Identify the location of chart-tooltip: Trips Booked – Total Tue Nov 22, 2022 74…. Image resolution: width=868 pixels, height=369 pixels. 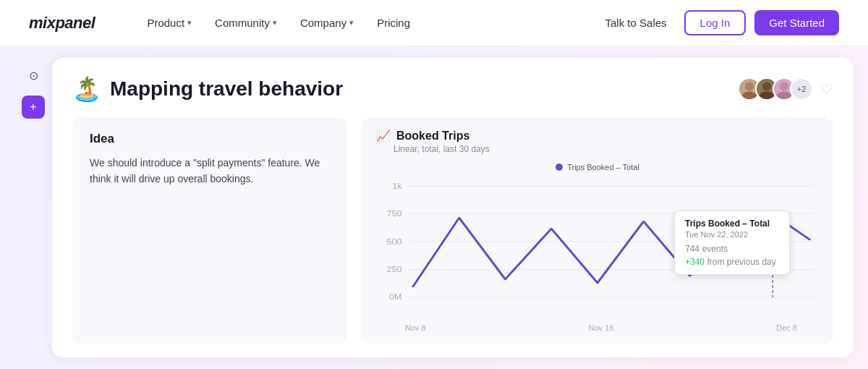
(732, 243).